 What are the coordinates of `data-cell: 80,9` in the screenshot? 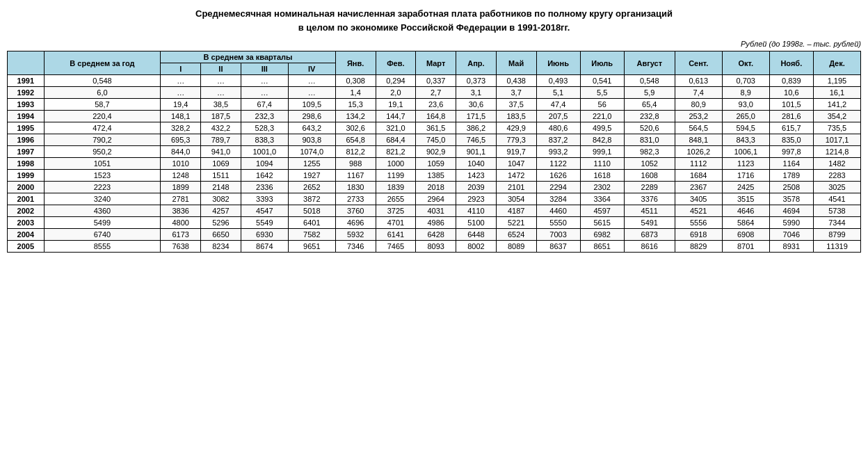 It's located at (698, 104).